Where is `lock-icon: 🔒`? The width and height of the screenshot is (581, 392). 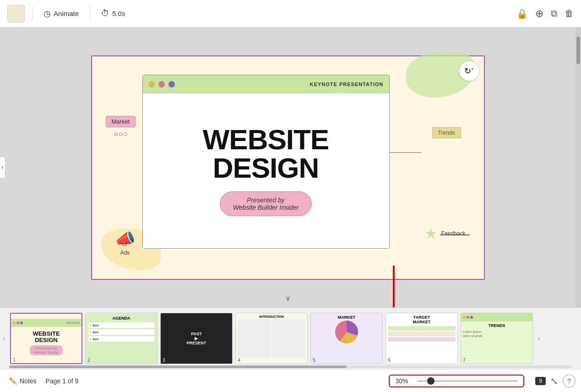
lock-icon: 🔒 is located at coordinates (522, 14).